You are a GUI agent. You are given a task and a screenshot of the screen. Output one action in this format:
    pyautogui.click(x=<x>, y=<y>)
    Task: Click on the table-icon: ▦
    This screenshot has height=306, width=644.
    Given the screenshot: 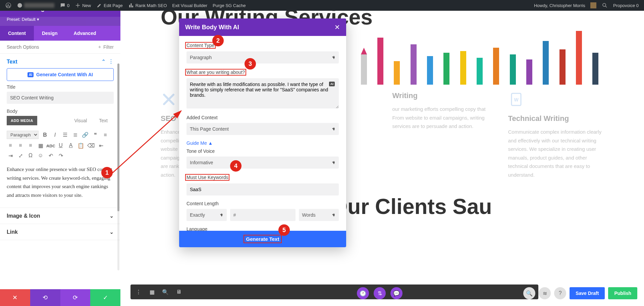 What is the action you would take?
    pyautogui.click(x=41, y=145)
    